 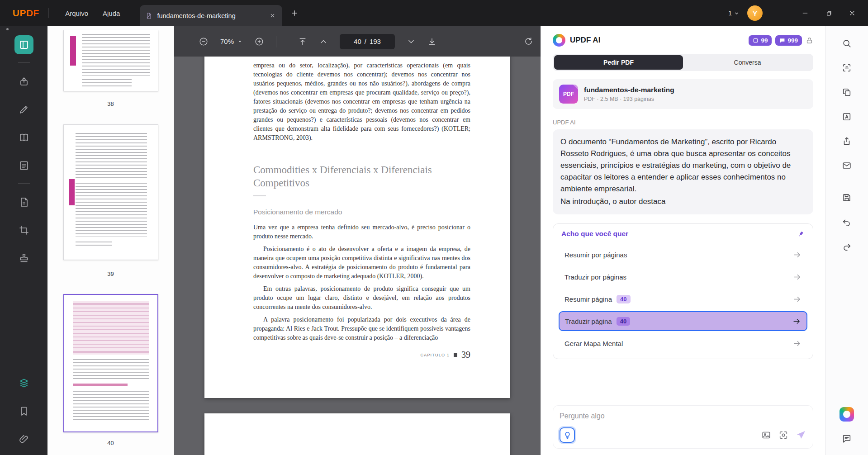 What do you see at coordinates (798, 13) in the screenshot?
I see `titlebar-right: 1 Y` at bounding box center [798, 13].